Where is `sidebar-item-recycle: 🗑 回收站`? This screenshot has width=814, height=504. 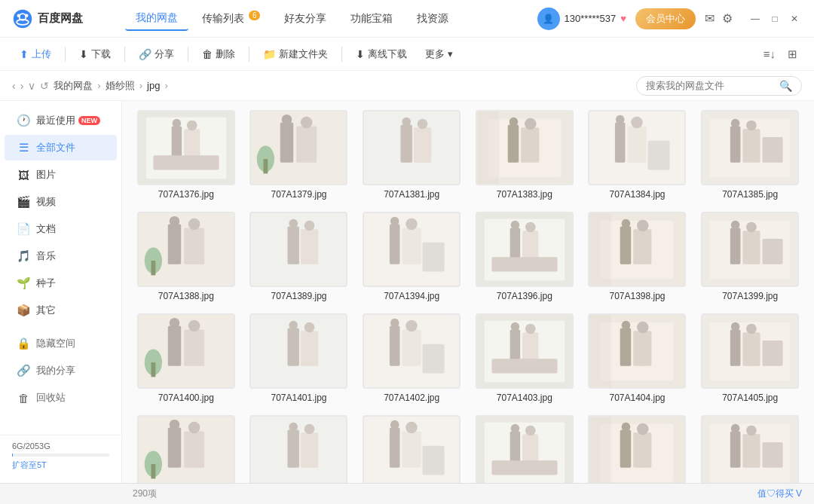
sidebar-item-recycle: 🗑 回收站 is located at coordinates (60, 398).